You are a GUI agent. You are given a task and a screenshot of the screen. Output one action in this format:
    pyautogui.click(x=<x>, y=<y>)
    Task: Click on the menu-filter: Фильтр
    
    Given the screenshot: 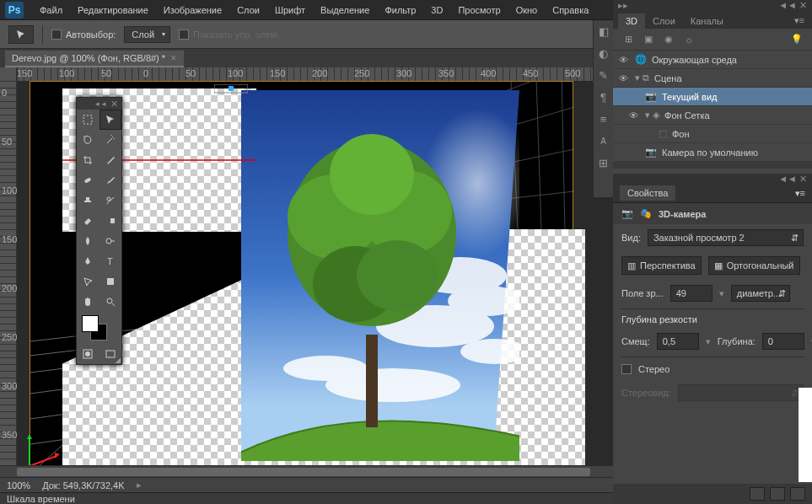 What is the action you would take?
    pyautogui.click(x=400, y=10)
    